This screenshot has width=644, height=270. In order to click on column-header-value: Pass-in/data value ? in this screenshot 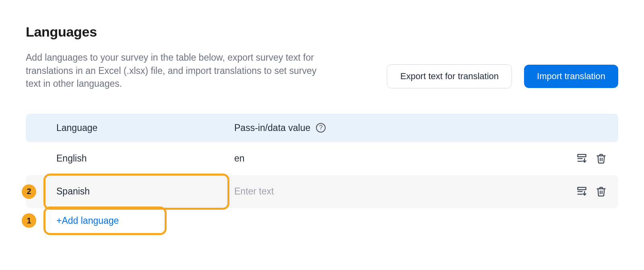, I will do `click(426, 128)`.